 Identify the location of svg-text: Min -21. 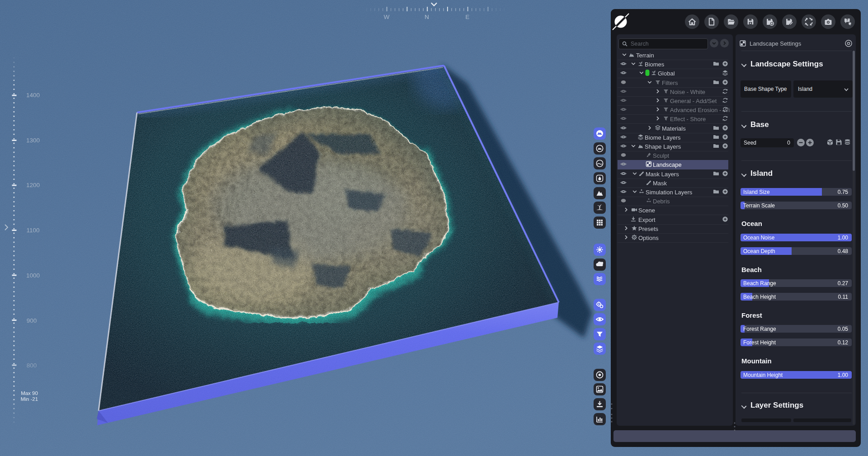
(29, 399).